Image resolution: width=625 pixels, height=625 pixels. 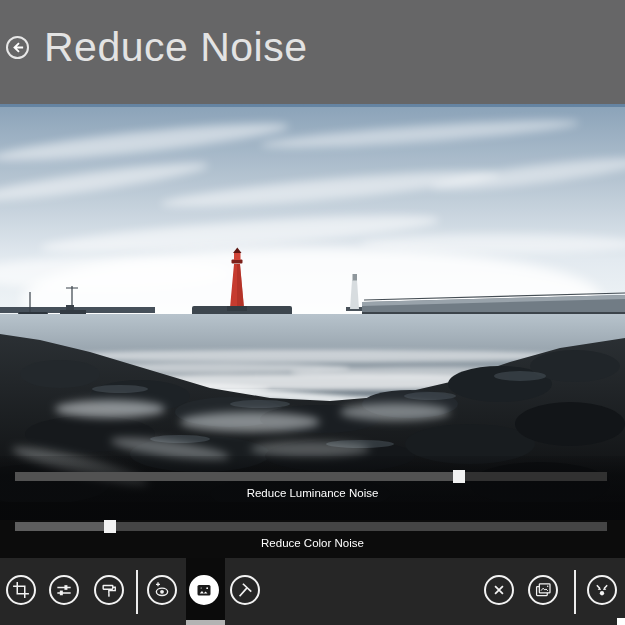 I want to click on razor-button, so click(x=245, y=590).